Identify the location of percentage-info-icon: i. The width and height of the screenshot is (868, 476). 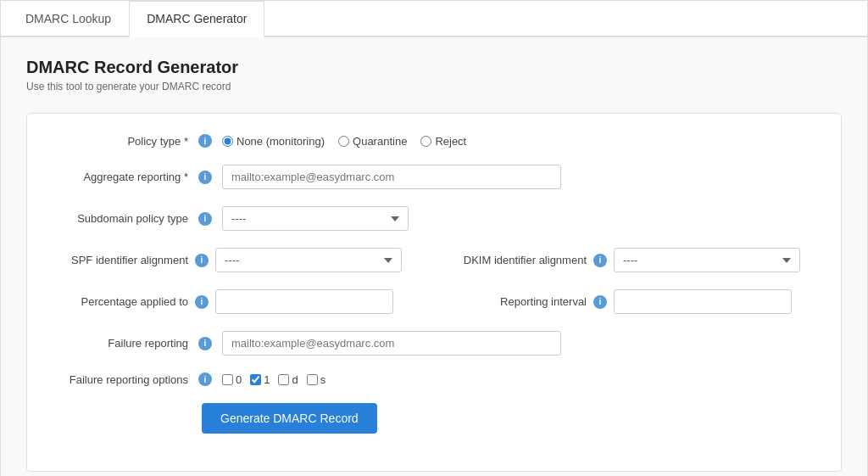
(202, 302).